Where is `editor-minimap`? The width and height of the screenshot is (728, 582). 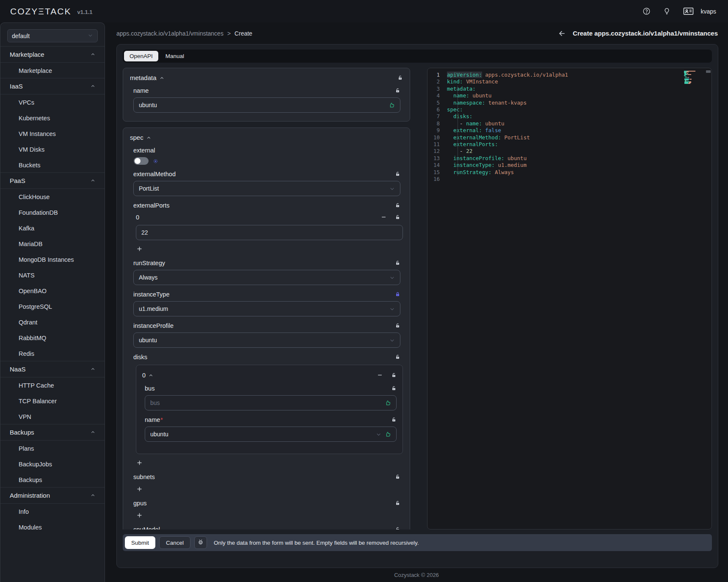 editor-minimap is located at coordinates (694, 78).